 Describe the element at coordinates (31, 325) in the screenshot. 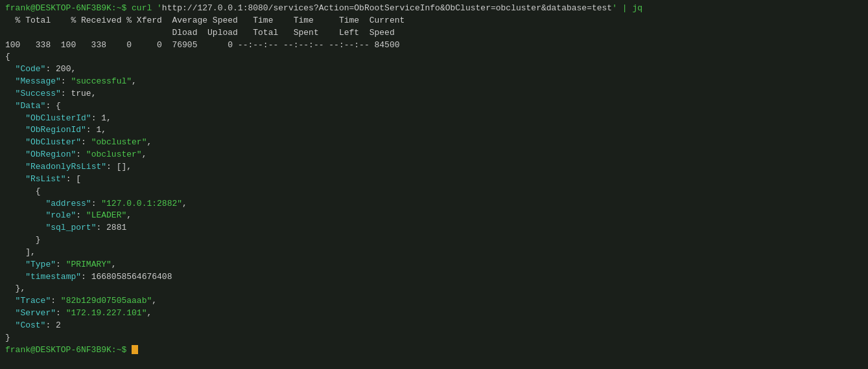

I see `terminal-text-segment: "Cost"` at that location.